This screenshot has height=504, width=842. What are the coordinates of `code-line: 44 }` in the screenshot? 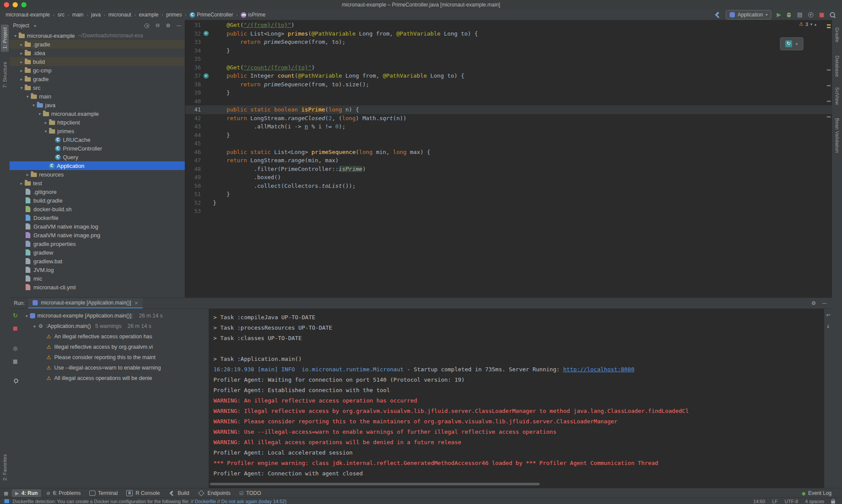 It's located at (508, 135).